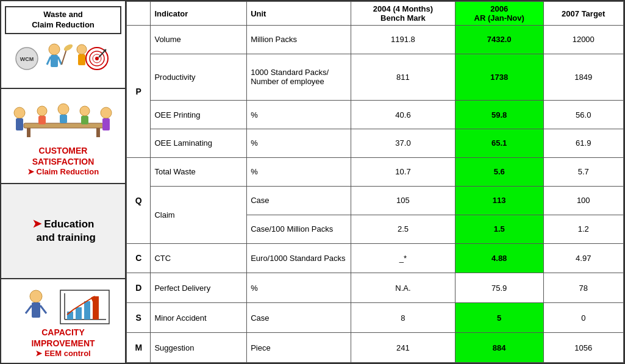 Image resolution: width=625 pixels, height=364 pixels. I want to click on indicator-ctc: CTC, so click(199, 259).